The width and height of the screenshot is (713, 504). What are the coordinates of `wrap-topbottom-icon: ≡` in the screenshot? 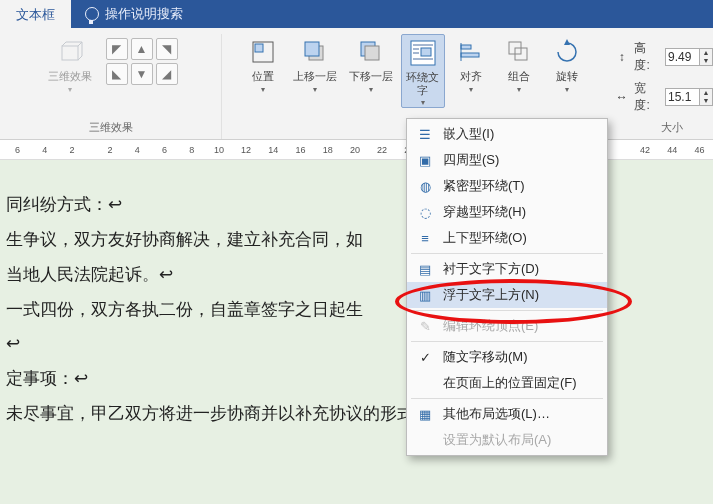 It's located at (425, 238).